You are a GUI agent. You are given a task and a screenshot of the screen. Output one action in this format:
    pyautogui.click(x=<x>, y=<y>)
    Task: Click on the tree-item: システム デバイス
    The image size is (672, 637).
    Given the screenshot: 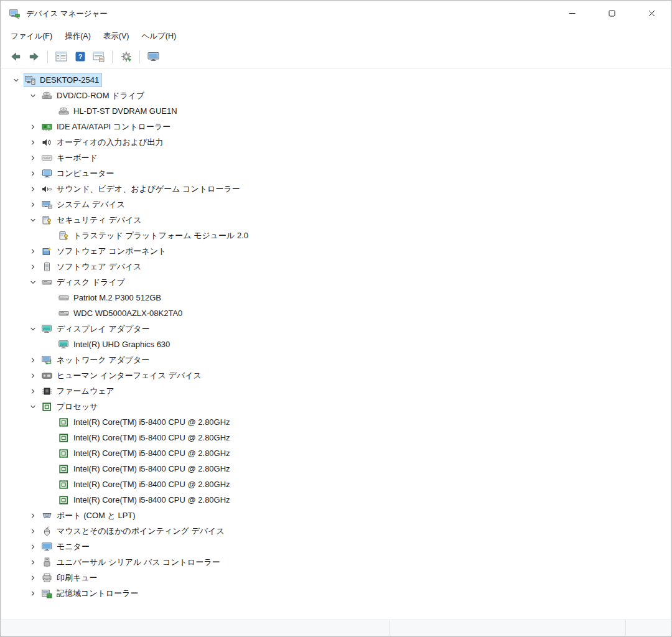 What is the action you would take?
    pyautogui.click(x=336, y=204)
    